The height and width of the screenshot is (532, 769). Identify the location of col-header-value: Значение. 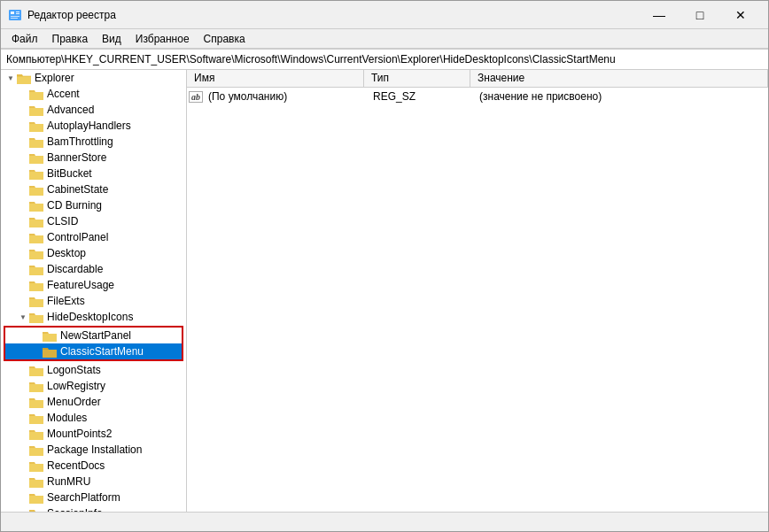
(619, 78).